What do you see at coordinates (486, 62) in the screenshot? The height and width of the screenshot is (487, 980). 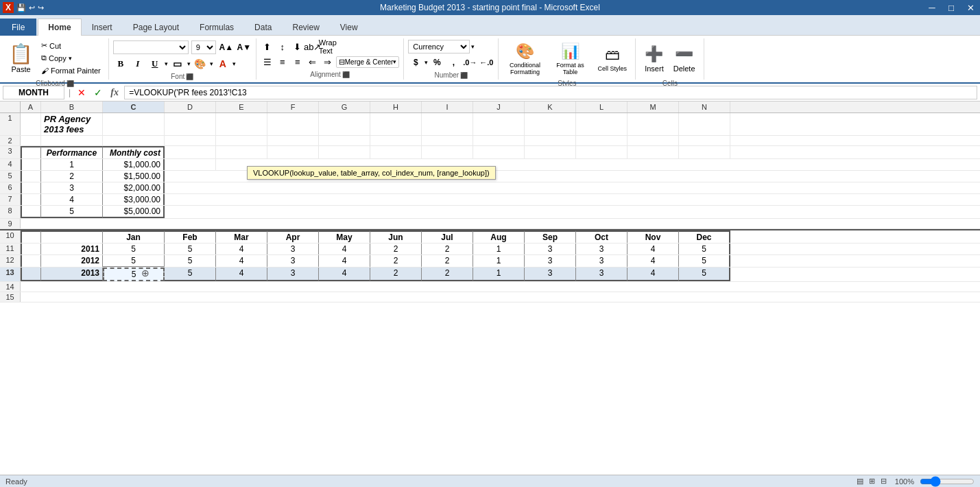 I see `decrease-decimal-button: ←.0` at bounding box center [486, 62].